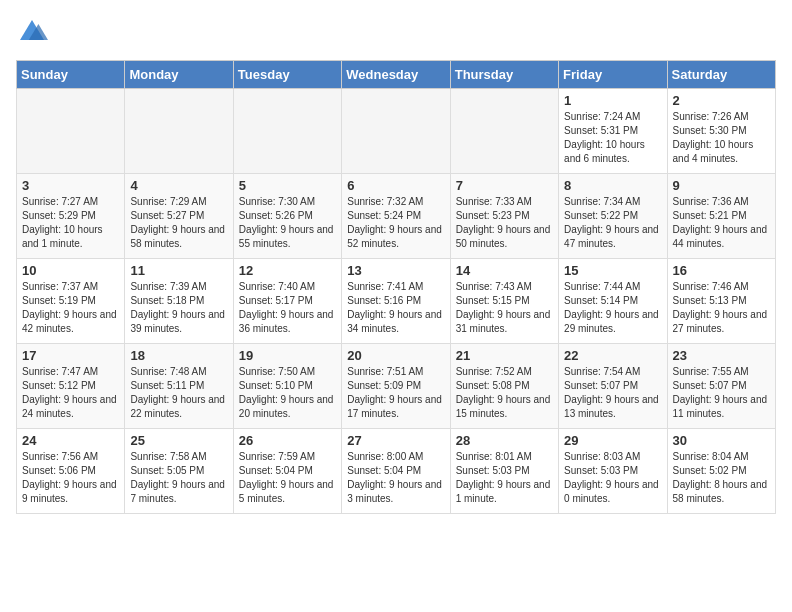 The image size is (792, 612). I want to click on day-number: 5, so click(288, 186).